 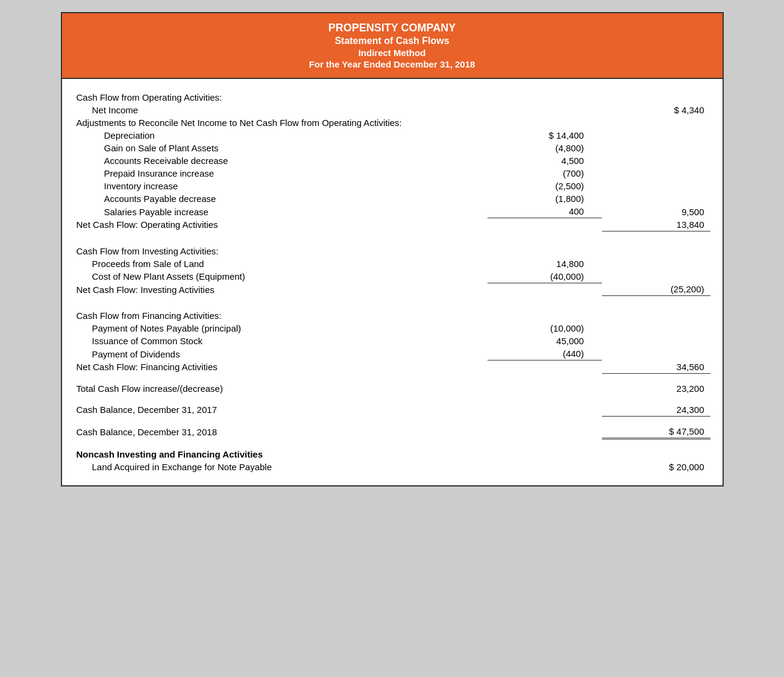 What do you see at coordinates (656, 110) in the screenshot?
I see `net-income-value: $ 4,340` at bounding box center [656, 110].